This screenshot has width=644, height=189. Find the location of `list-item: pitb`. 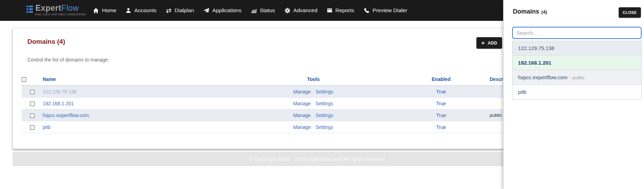

list-item: pitb is located at coordinates (577, 92).